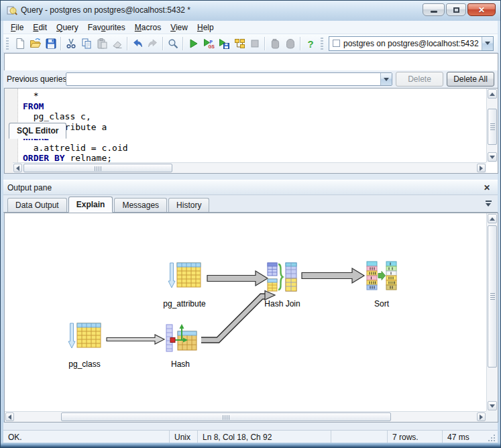 The height and width of the screenshot is (448, 501). I want to click on menu-help: Help, so click(205, 27).